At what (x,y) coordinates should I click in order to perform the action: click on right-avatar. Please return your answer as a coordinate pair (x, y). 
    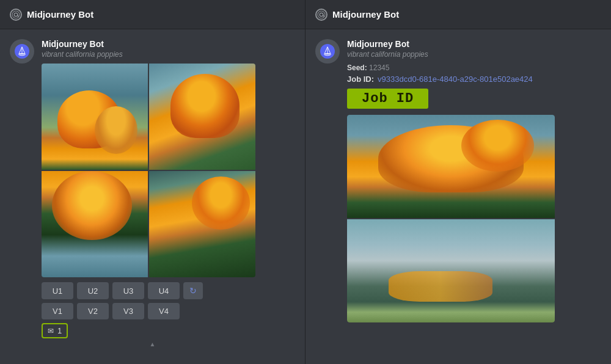
    Looking at the image, I should click on (327, 51).